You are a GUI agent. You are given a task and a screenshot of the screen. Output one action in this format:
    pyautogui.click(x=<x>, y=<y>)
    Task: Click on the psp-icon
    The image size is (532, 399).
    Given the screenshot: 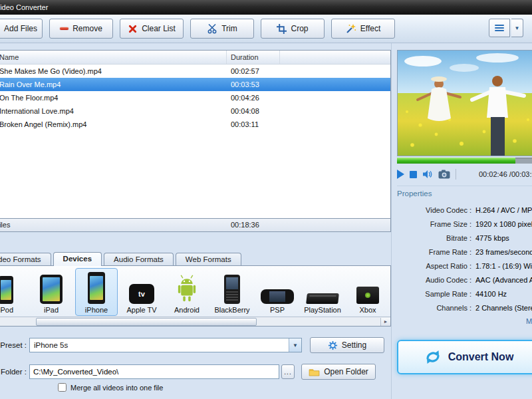 What is the action you would take?
    pyautogui.click(x=277, y=287)
    